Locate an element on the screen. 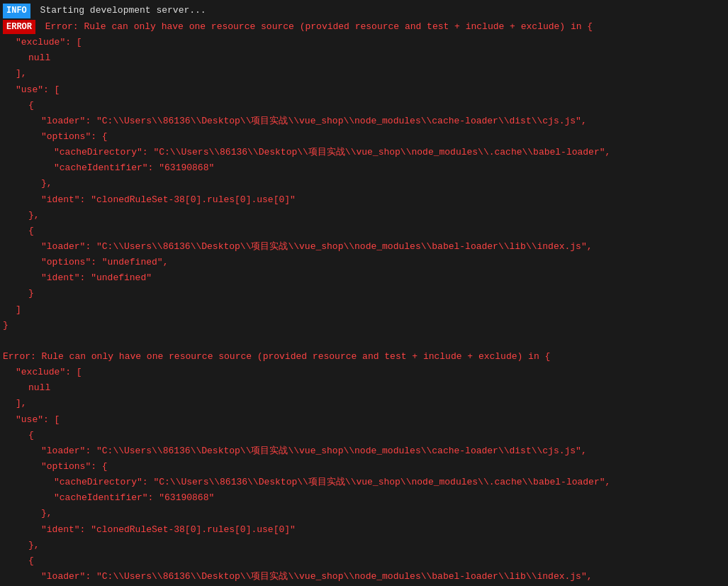  terminal-line: Error: Rule can only have one resource s… is located at coordinates (364, 357).